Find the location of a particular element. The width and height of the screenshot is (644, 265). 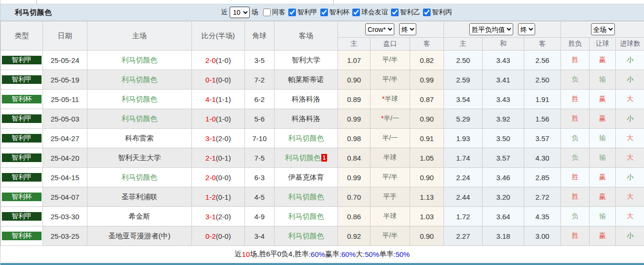

halftime-score: (0-0) is located at coordinates (223, 236).